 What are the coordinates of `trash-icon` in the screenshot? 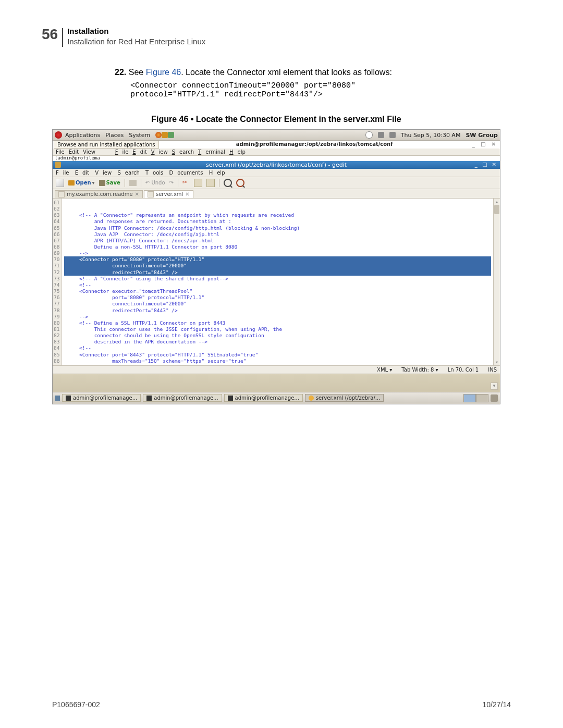 It's located at (494, 398).